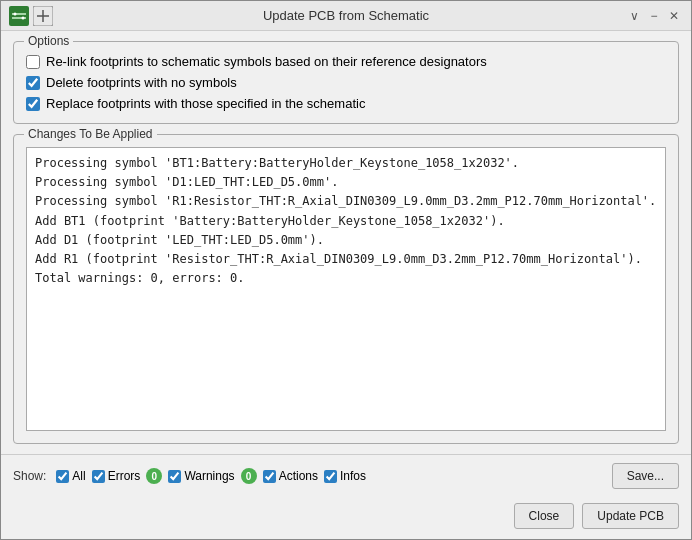  I want to click on log-line: Add BT1 (footprint 'Battery:BatteryHolde…, so click(346, 222).